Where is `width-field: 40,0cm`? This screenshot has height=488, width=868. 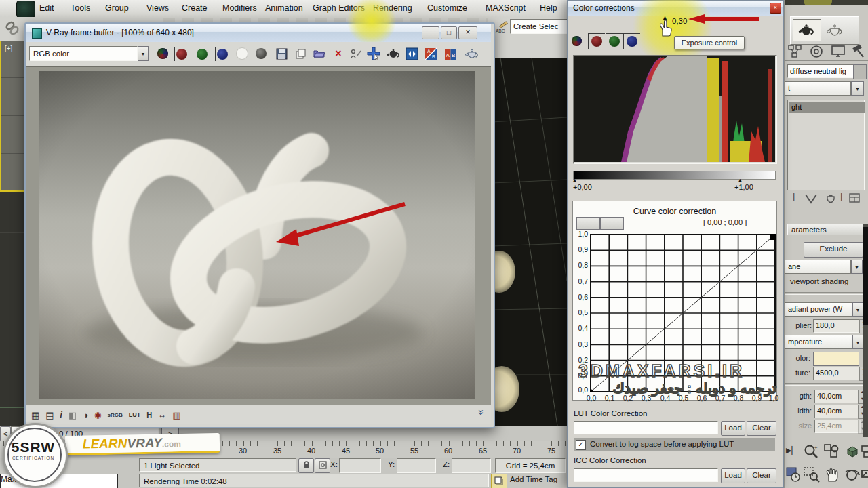
width-field: 40,0cm is located at coordinates (837, 411).